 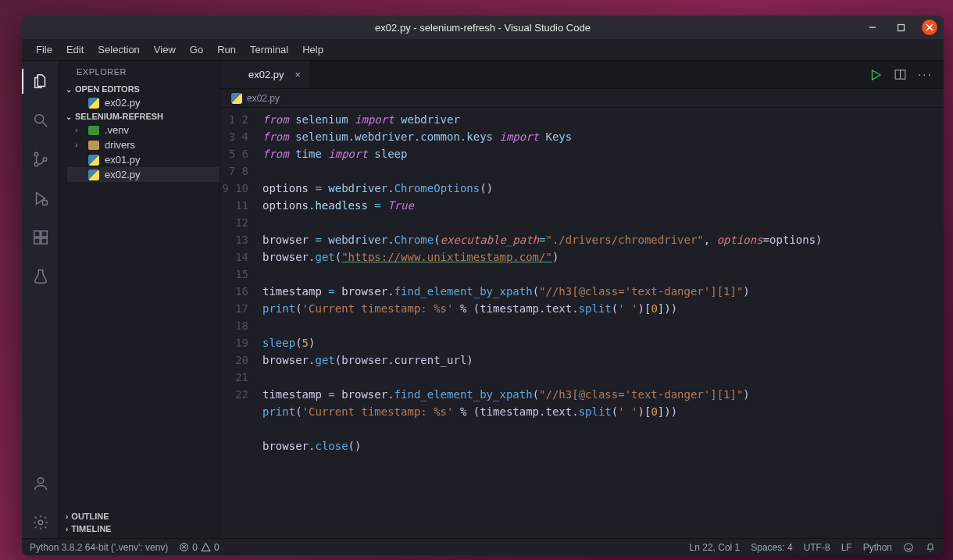 What do you see at coordinates (41, 120) in the screenshot?
I see `search-icon` at bounding box center [41, 120].